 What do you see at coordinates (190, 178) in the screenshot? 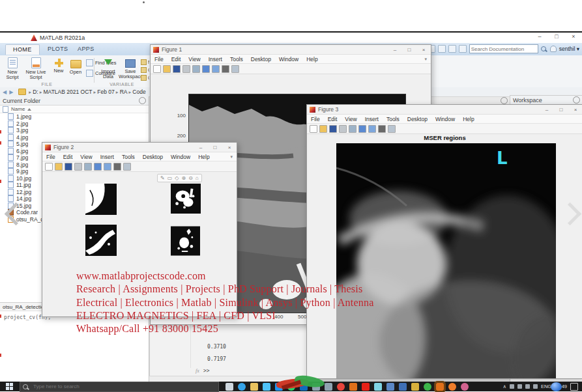
I see `zoom-out-icon: ⊖` at bounding box center [190, 178].